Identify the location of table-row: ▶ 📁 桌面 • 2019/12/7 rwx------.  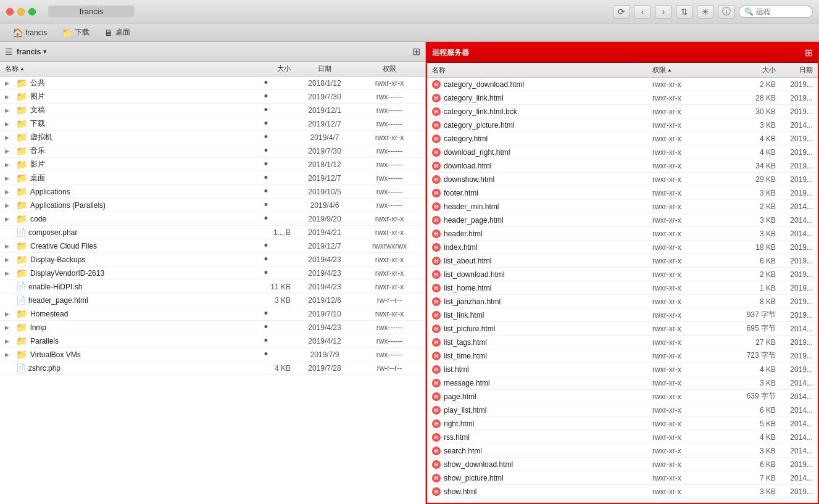
(212, 178).